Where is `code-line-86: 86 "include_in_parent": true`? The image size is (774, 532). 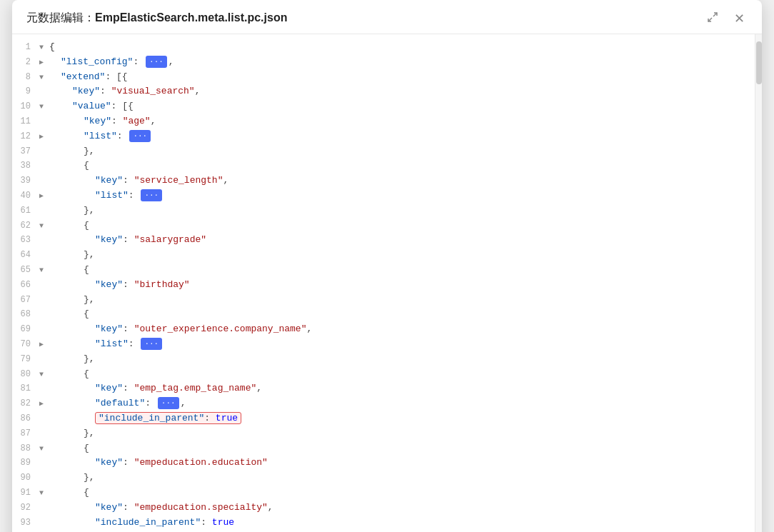 code-line-86: 86 "include_in_parent": true is located at coordinates (383, 418).